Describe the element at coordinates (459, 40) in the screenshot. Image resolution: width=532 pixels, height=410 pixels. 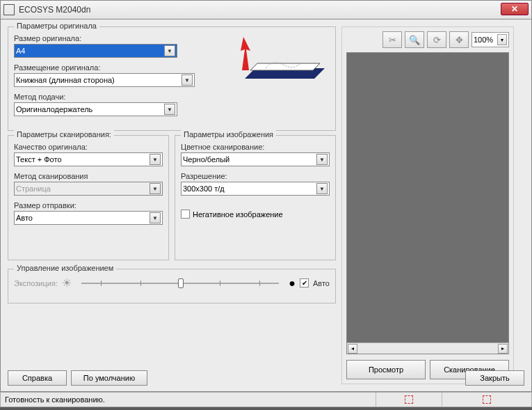
I see `move-icon: ✥` at that location.